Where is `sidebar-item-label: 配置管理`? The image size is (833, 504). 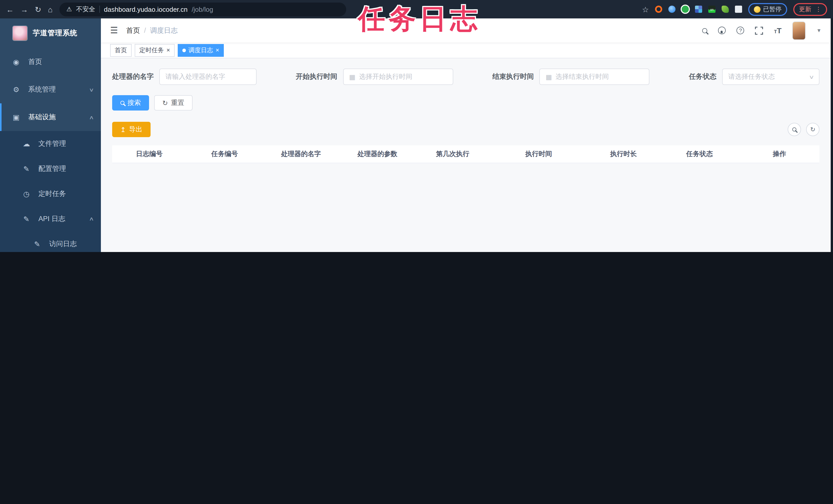
sidebar-item-label: 配置管理 is located at coordinates (52, 169).